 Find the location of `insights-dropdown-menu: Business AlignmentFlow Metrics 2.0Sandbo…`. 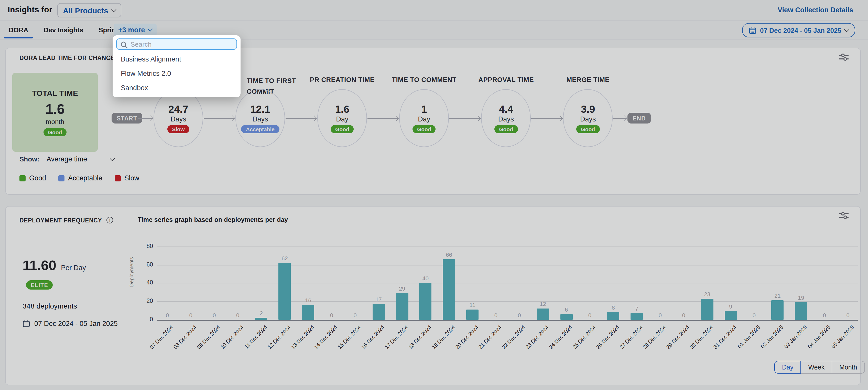

insights-dropdown-menu: Business AlignmentFlow Metrics 2.0Sandbo… is located at coordinates (177, 66).